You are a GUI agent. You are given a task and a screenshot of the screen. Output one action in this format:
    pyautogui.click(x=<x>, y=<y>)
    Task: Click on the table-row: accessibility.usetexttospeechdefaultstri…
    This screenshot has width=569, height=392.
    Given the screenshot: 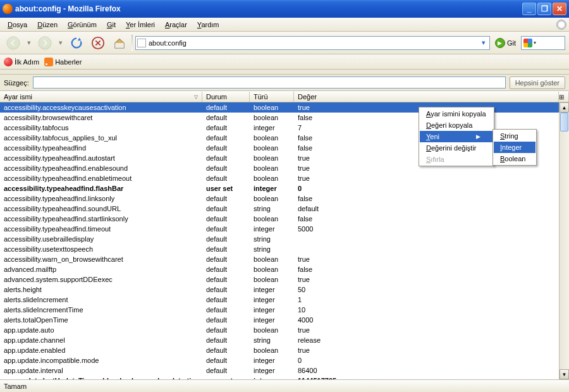 What is the action you would take?
    pyautogui.click(x=279, y=249)
    